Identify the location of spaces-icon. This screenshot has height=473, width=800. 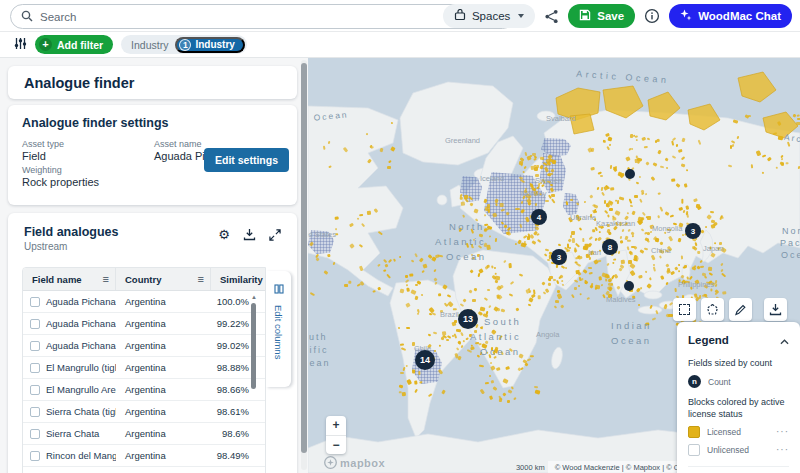
(460, 16).